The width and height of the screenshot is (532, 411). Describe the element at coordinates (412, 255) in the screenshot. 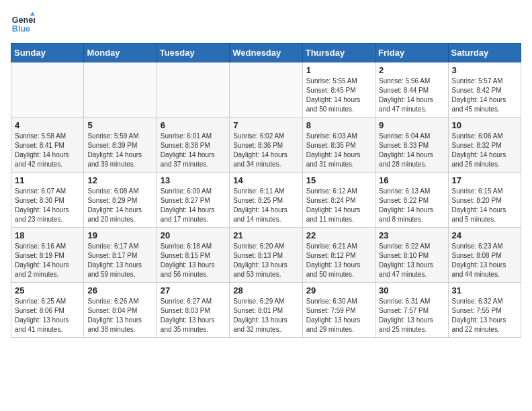

I see `calendar-cell: 23Sunrise: 6:22 AM Sunset: 8:10 PM Dayli…` at that location.